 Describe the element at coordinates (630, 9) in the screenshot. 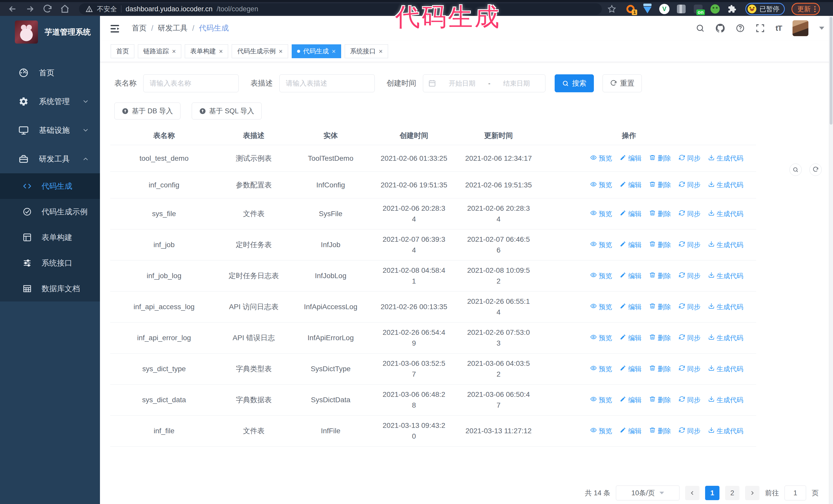

I see `extension-tracker-icon: 1` at that location.